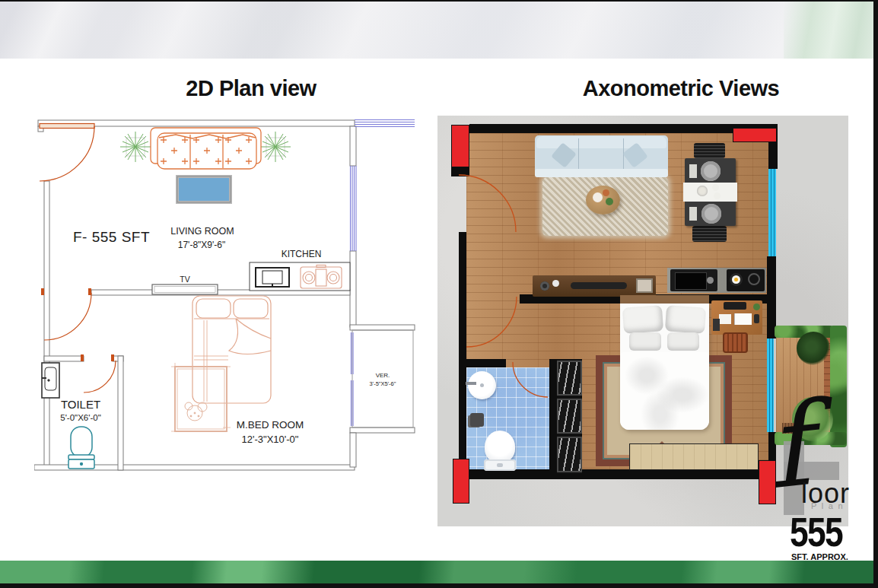 This screenshot has width=878, height=588. What do you see at coordinates (231, 350) in the screenshot?
I see `bed-symbol` at bounding box center [231, 350].